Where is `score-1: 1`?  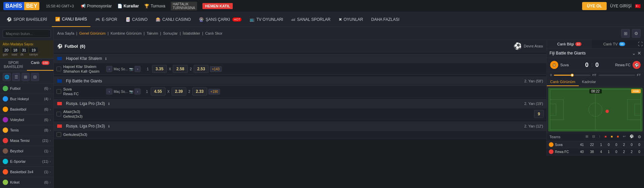
score-1: 1 is located at coordinates (148, 69).